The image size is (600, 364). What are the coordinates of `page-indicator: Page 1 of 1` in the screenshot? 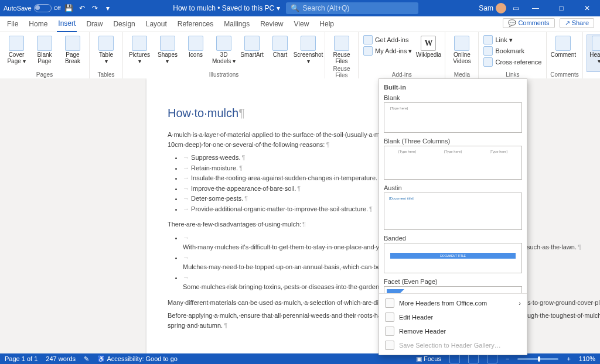 It's located at (21, 359).